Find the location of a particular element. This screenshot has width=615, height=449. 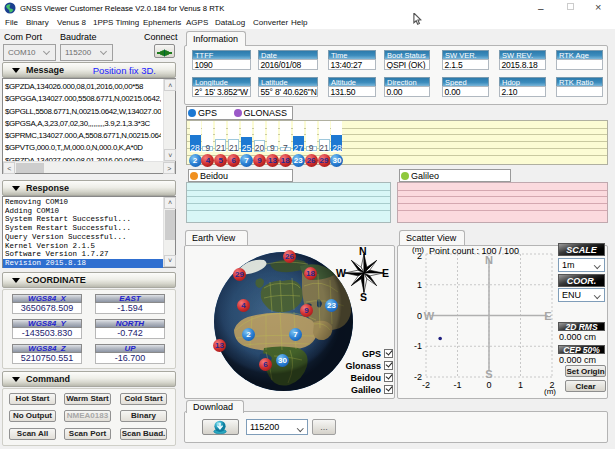

svg-text: Point count : 100 / 100 is located at coordinates (474, 251).